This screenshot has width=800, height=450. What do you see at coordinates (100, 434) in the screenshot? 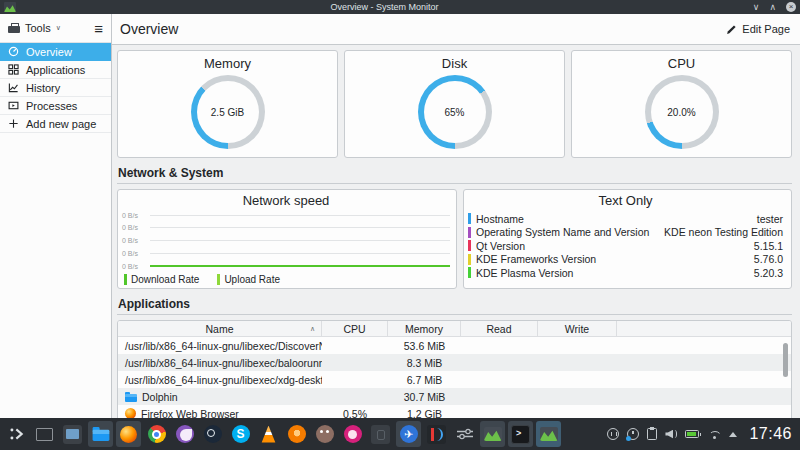
I see `taskbar-dolphin-icon` at bounding box center [100, 434].